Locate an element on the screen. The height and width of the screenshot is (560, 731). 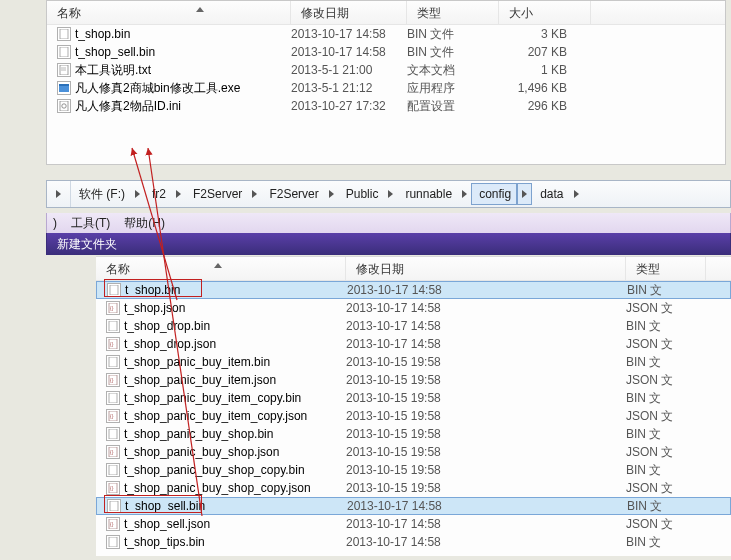
file-row: 本工具说明.txt2013-5-1 21:00文本文档1 KB is located at coordinates (386, 70).